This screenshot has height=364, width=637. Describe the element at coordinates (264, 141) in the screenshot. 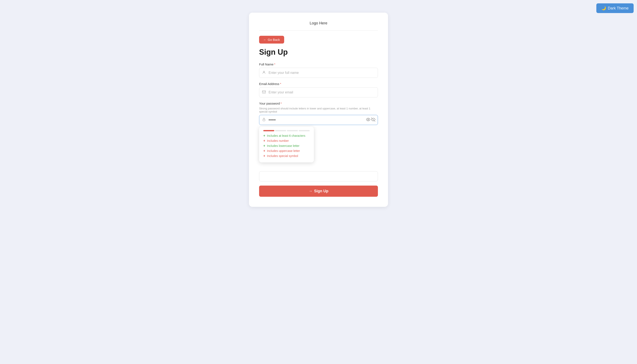

I see `req-number-icon: +` at that location.